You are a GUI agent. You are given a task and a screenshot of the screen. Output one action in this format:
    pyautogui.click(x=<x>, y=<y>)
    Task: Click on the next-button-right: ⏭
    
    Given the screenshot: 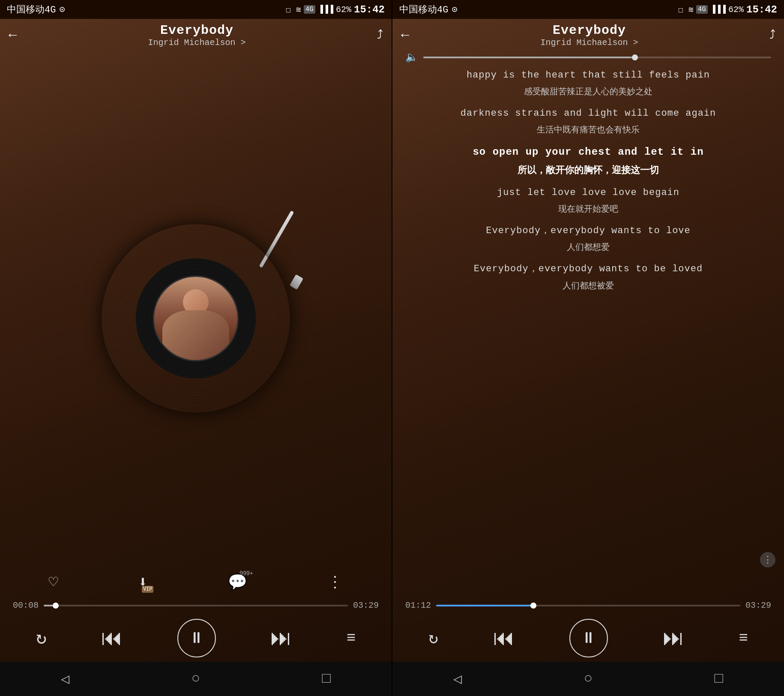 What is the action you would take?
    pyautogui.click(x=673, y=639)
    